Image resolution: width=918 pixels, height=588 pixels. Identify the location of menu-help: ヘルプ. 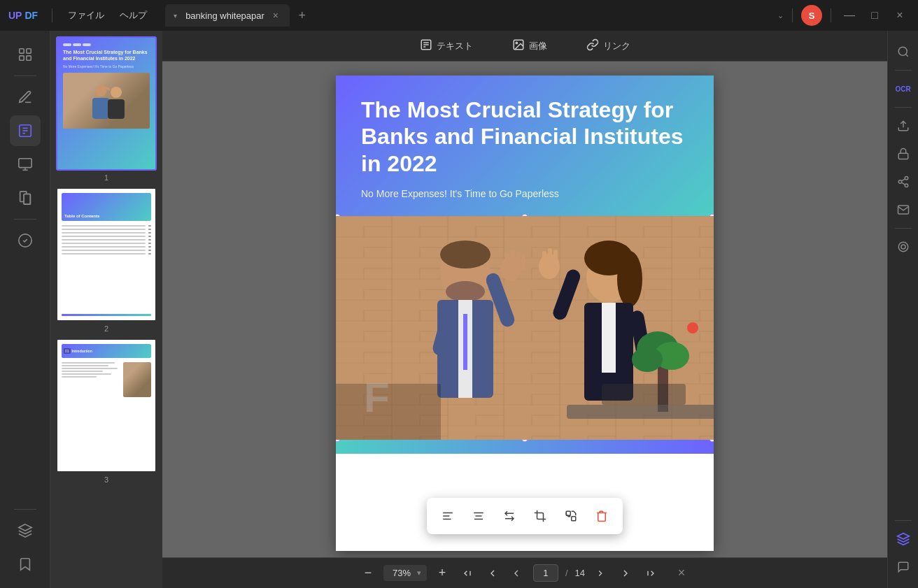
(133, 15).